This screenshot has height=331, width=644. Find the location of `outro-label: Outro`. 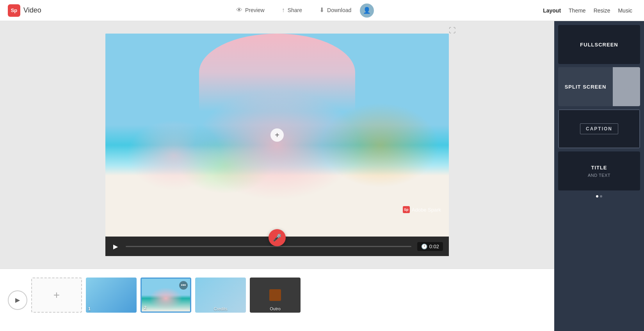

outro-label: Outro is located at coordinates (275, 309).